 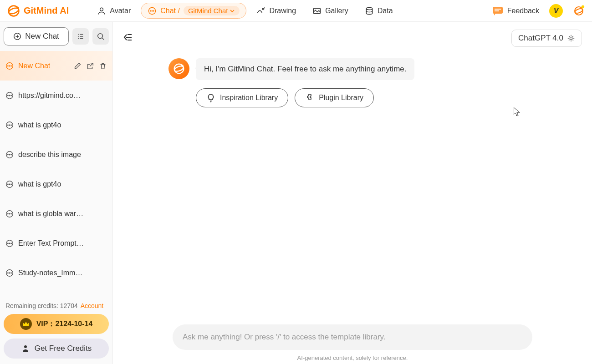 I want to click on plus-circle-icon, so click(x=17, y=36).